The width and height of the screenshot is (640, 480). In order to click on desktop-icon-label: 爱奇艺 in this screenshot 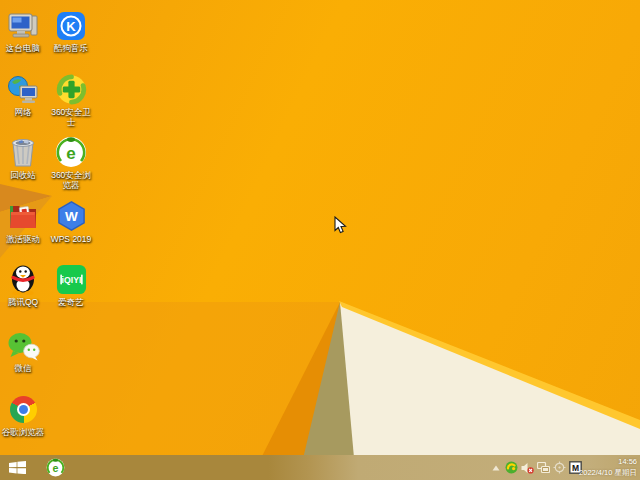, I will do `click(71, 302)`.